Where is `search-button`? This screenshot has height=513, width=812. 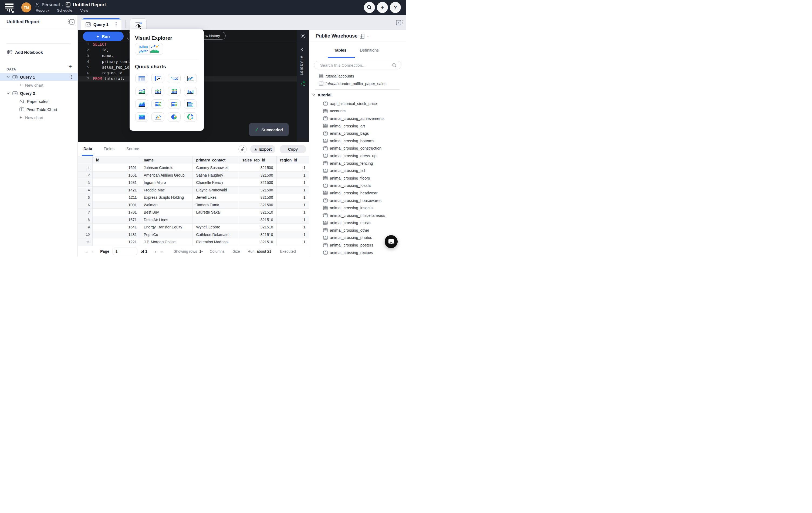 search-button is located at coordinates (370, 7).